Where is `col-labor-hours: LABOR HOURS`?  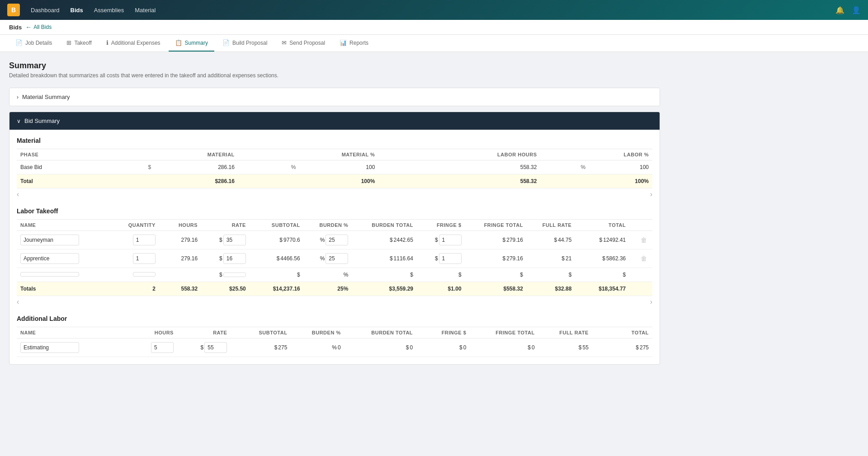 col-labor-hours: LABOR HOURS is located at coordinates (459, 155).